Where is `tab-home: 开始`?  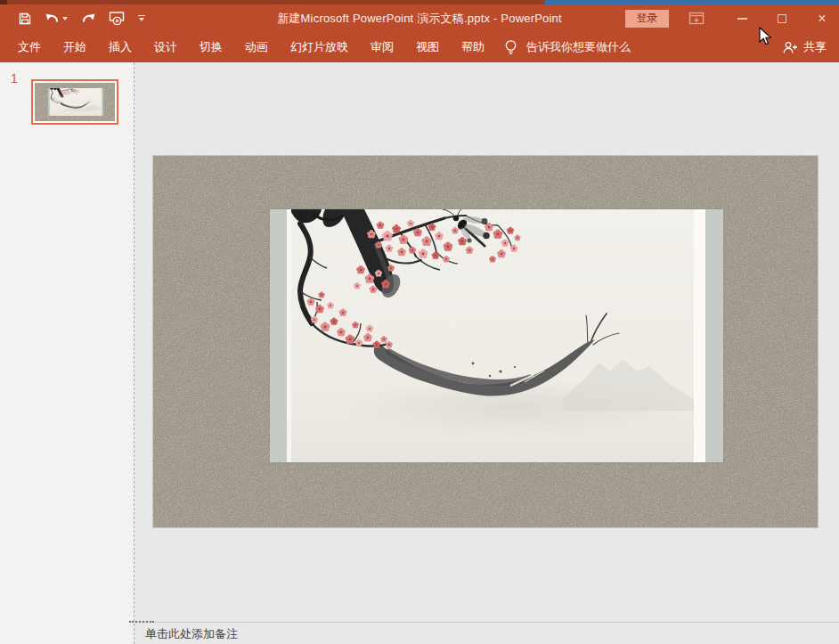 tab-home: 开始 is located at coordinates (75, 47).